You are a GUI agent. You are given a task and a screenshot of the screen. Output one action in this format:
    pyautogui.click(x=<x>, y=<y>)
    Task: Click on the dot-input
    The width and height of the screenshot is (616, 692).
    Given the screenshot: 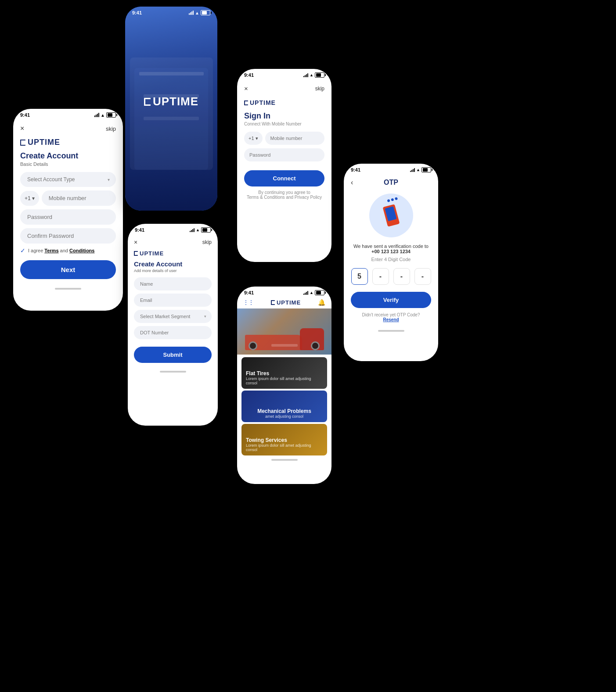 What is the action you would take?
    pyautogui.click(x=173, y=333)
    